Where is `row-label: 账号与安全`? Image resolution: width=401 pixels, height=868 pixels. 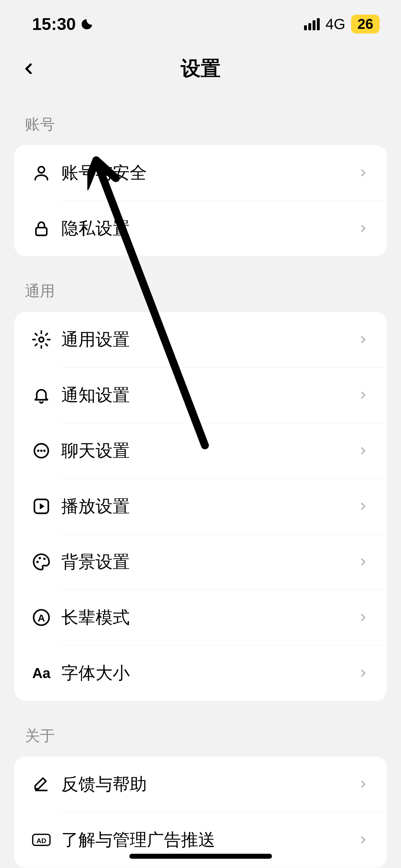
row-label: 账号与安全 is located at coordinates (210, 173).